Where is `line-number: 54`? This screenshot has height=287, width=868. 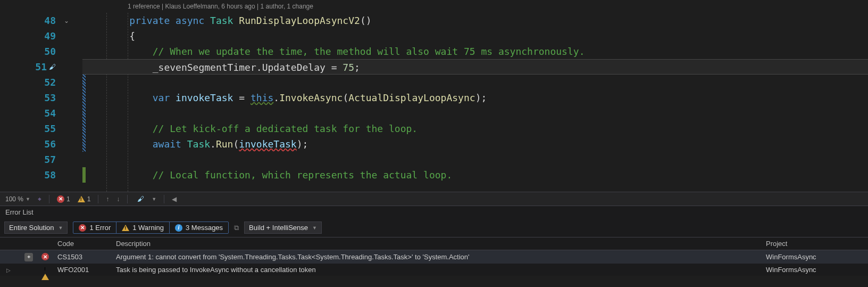
line-number: 54 is located at coordinates (50, 113).